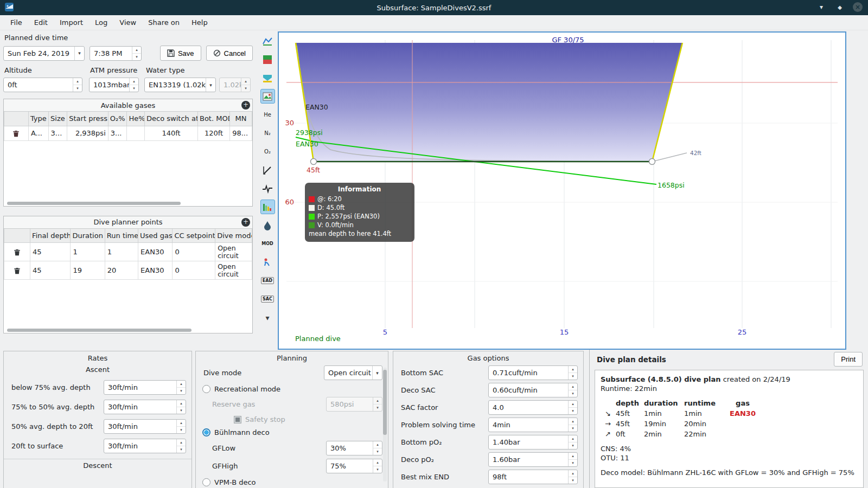 The height and width of the screenshot is (488, 868). I want to click on menu-log: Log, so click(101, 23).